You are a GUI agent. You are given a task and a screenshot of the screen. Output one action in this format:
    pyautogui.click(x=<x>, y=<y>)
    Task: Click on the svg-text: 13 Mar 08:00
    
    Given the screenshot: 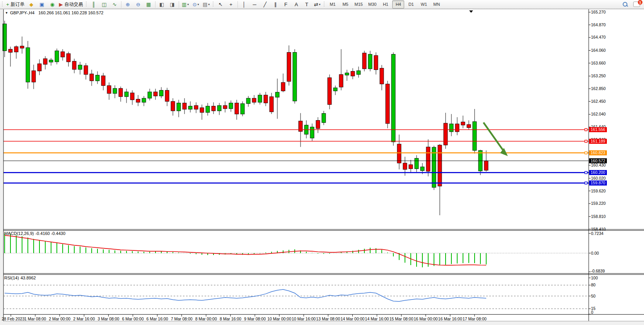 What is the action you would take?
    pyautogui.click(x=328, y=319)
    